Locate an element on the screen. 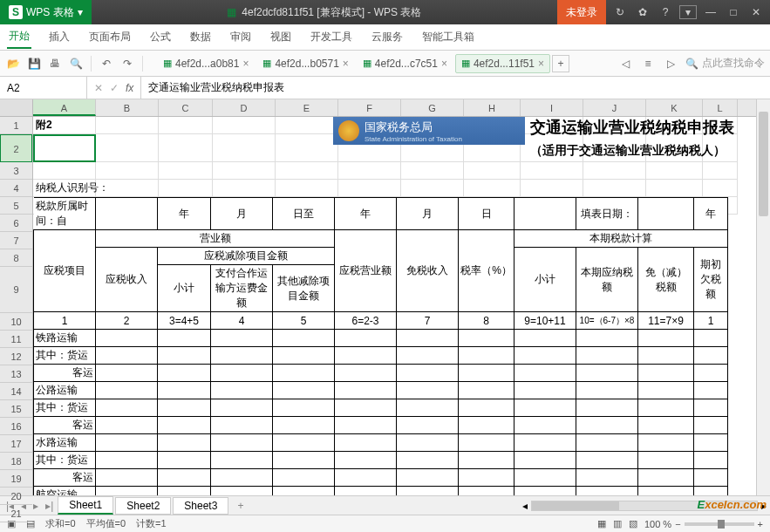 This screenshot has width=770, height=532. login-button: 未登录 is located at coordinates (582, 12).